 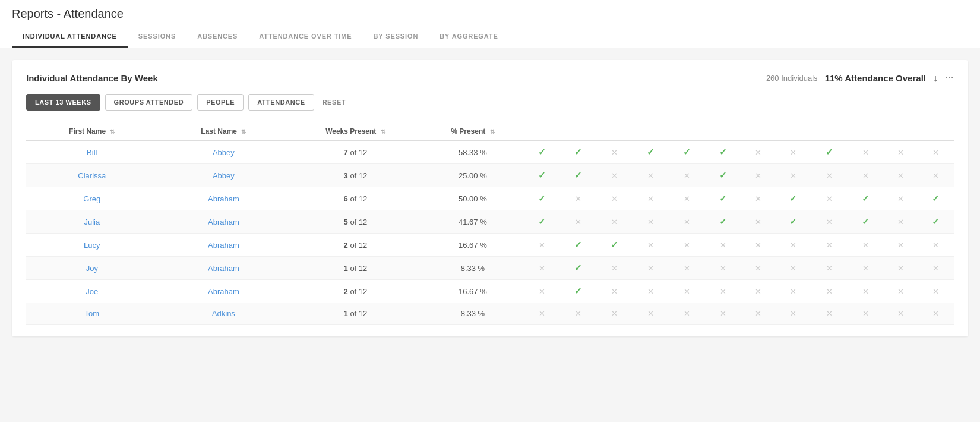 What do you see at coordinates (92, 132) in the screenshot?
I see `col-first-name: First Name ⇅` at bounding box center [92, 132].